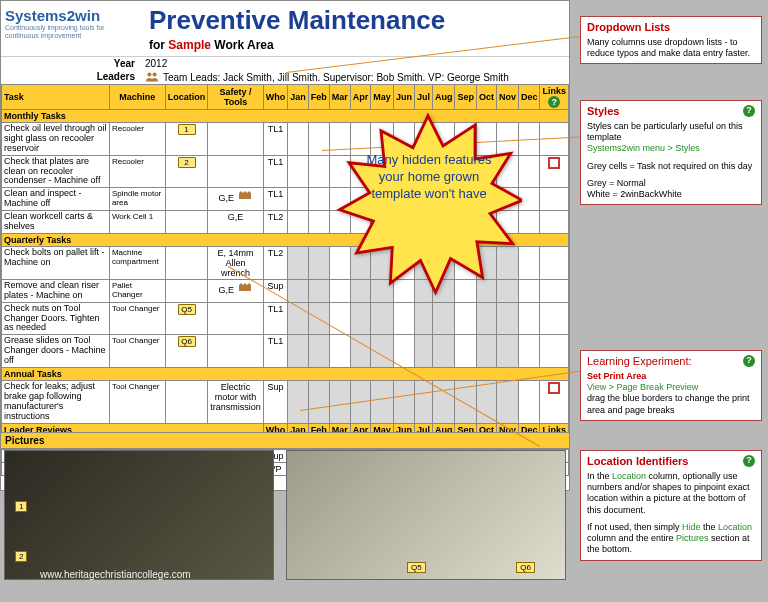 The image size is (768, 602). What do you see at coordinates (355, 77) in the screenshot?
I see `leaders-value: Team Leads: Jack Smith, Jill Smith. Supe…` at bounding box center [355, 77].